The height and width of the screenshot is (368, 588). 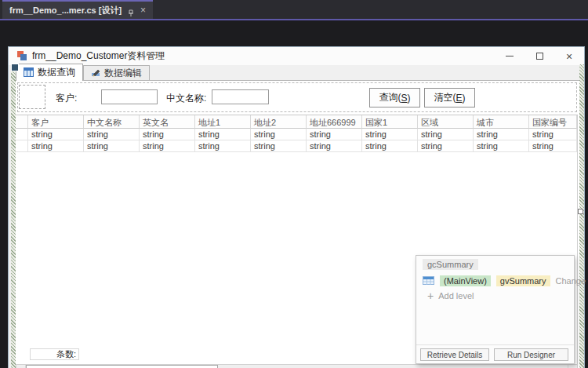 I want to click on clear-button: 清空(E), so click(x=450, y=97).